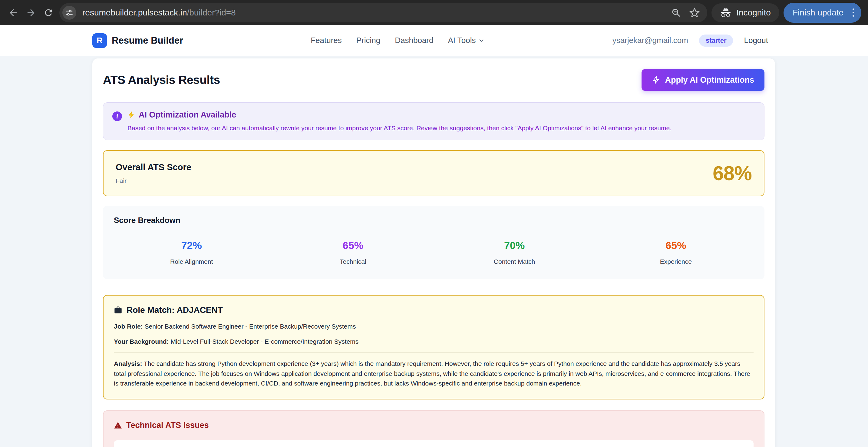  What do you see at coordinates (690, 40) in the screenshot?
I see `account-area: ysarjekar@gmail.com starter Logout` at bounding box center [690, 40].